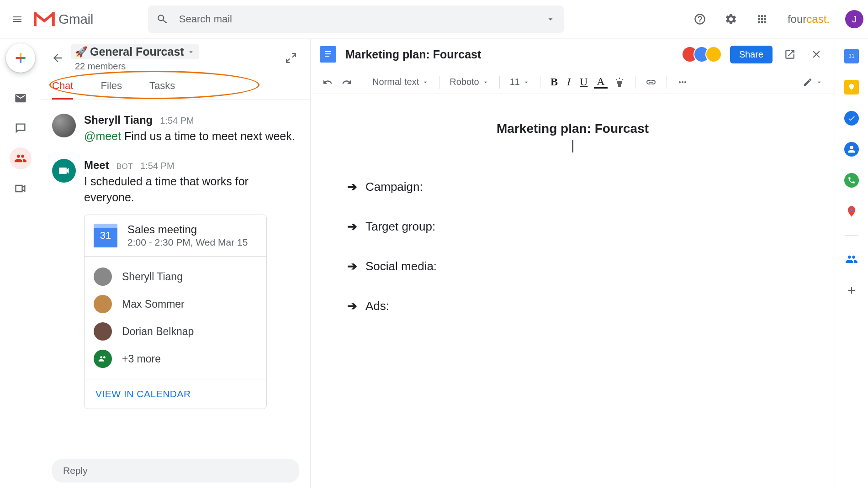 The width and height of the screenshot is (868, 488). I want to click on collaborator-avatars, so click(704, 54).